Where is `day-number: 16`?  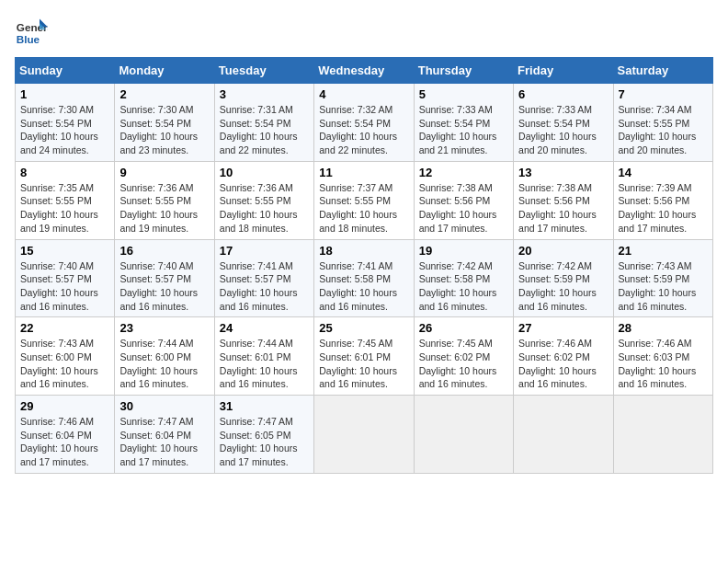
day-number: 16 is located at coordinates (164, 250).